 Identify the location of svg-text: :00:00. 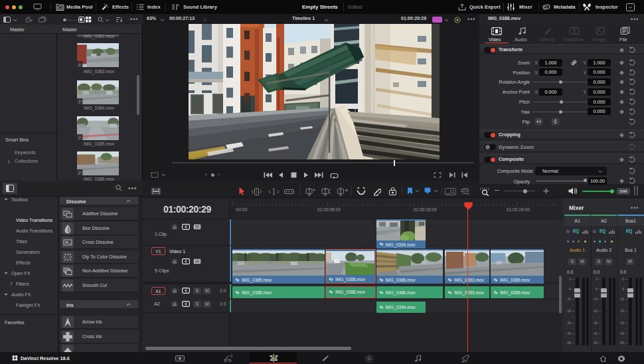
(242, 210).